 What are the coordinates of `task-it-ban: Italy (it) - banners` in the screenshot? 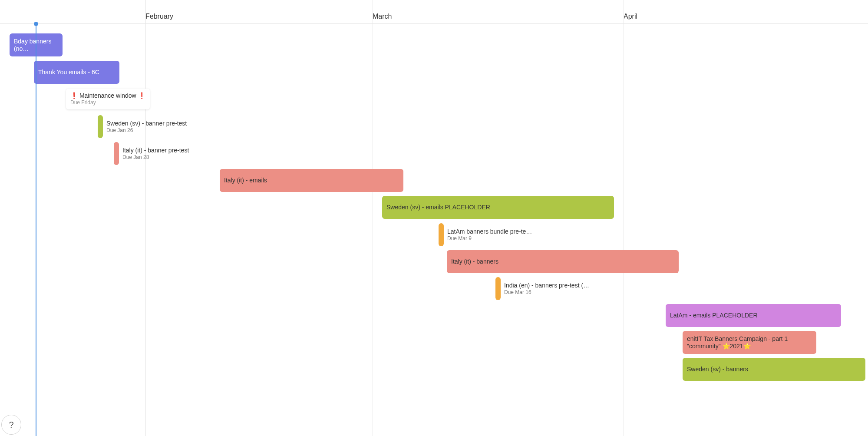 It's located at (563, 261).